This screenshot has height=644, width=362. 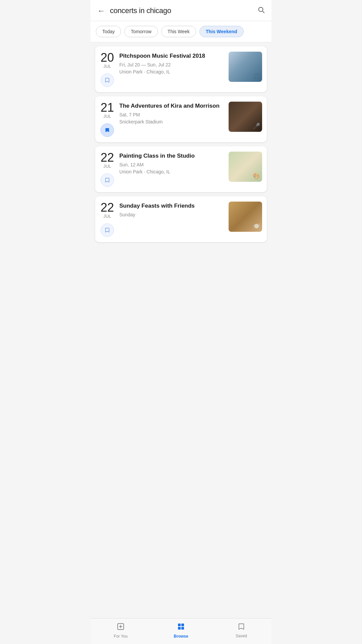 I want to click on event-date-col: 20 JUL, so click(x=107, y=69).